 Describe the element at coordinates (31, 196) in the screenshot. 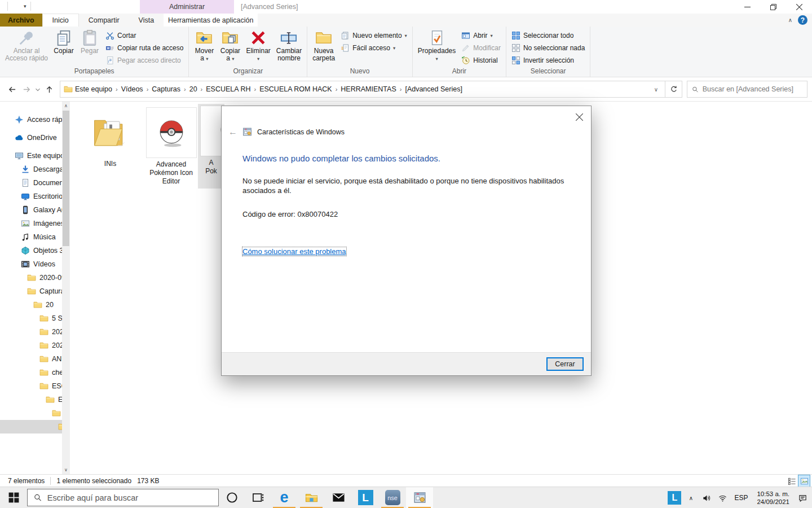

I see `sidebar-item-escritorio: Escritorio` at that location.